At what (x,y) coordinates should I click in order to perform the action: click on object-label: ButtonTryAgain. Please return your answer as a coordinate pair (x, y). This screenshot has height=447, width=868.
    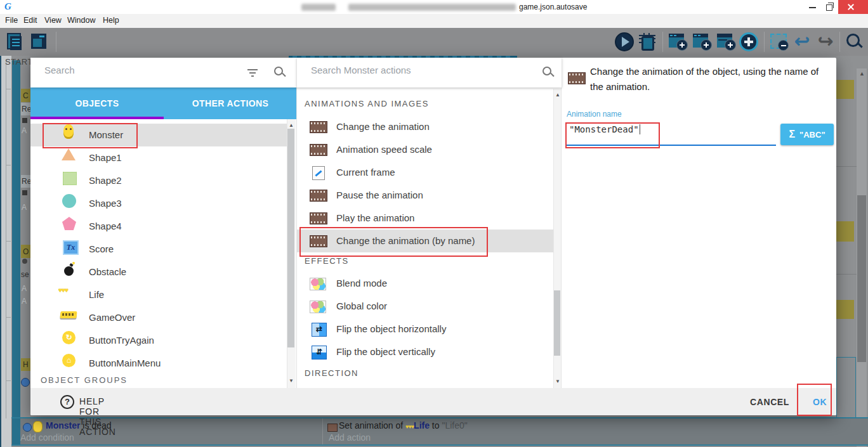
    Looking at the image, I should click on (122, 340).